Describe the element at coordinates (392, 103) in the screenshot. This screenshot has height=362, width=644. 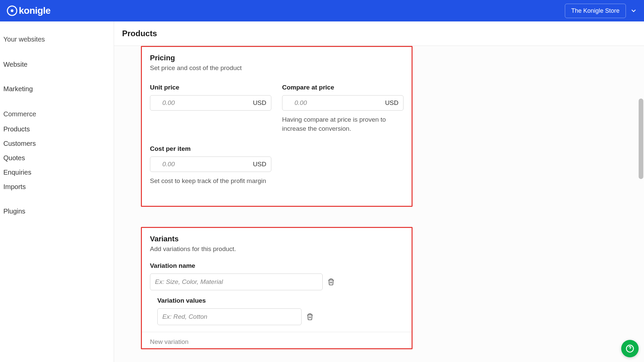
I see `compare-price-currency: USD` at that location.